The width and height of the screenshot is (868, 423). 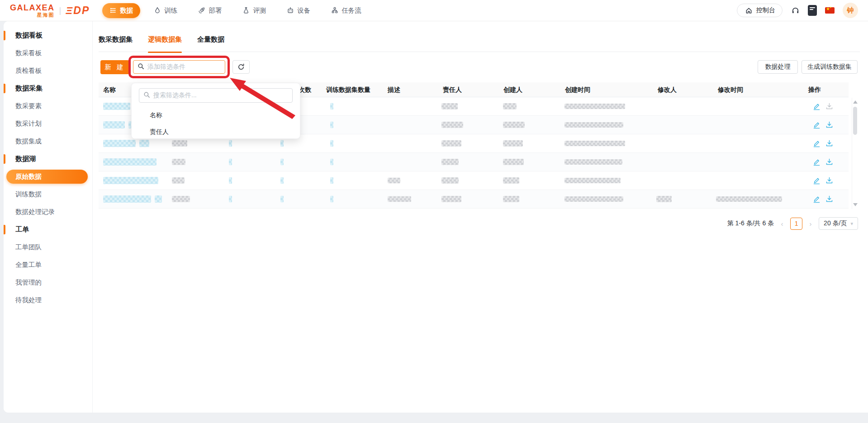 I want to click on logo: GALAXEA 星海图 | ΞDP, so click(x=50, y=11).